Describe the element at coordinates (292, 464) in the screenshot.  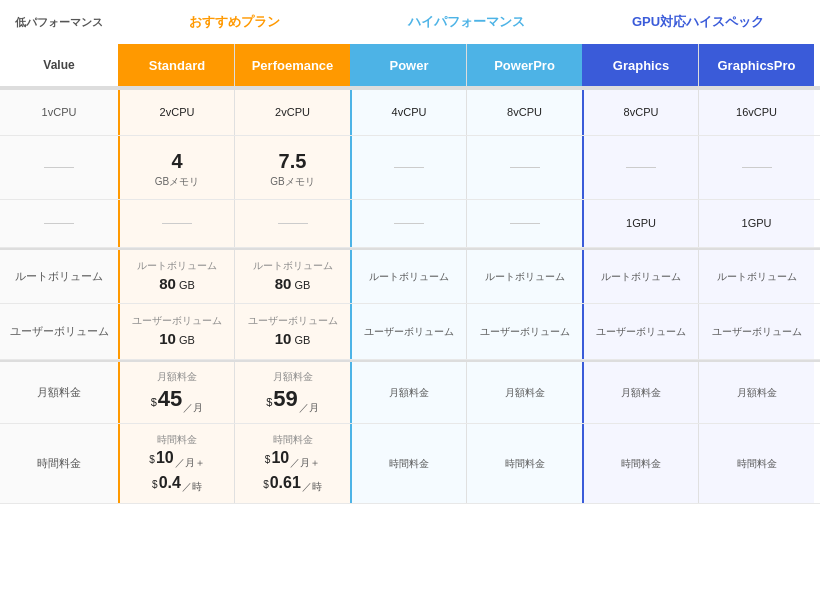
I see `hourly-performance: 時間料金 $ 10 ／月＋ $ 0.61 ／時` at that location.